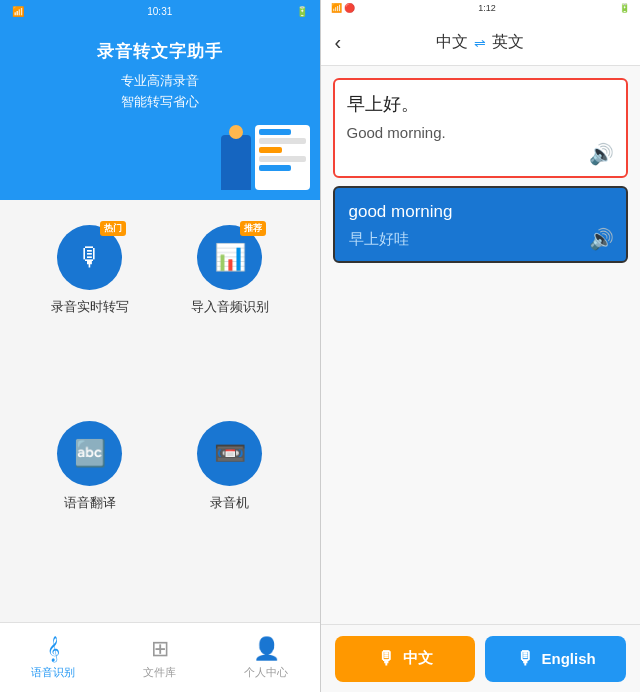 This screenshot has width=640, height=692. Describe the element at coordinates (452, 42) in the screenshot. I see `lang-from: 中文` at that location.